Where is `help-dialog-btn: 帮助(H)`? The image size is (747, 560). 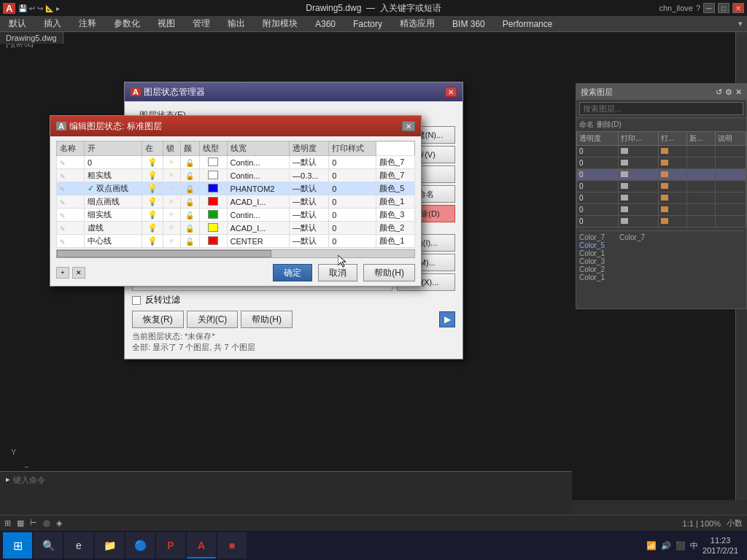
help-dialog-btn: 帮助(H) is located at coordinates (267, 319).